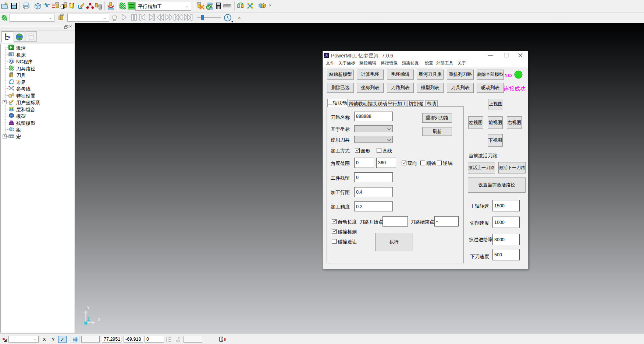 Image resolution: width=644 pixels, height=344 pixels. Describe the element at coordinates (167, 341) in the screenshot. I see `svg-text: z` at that location.